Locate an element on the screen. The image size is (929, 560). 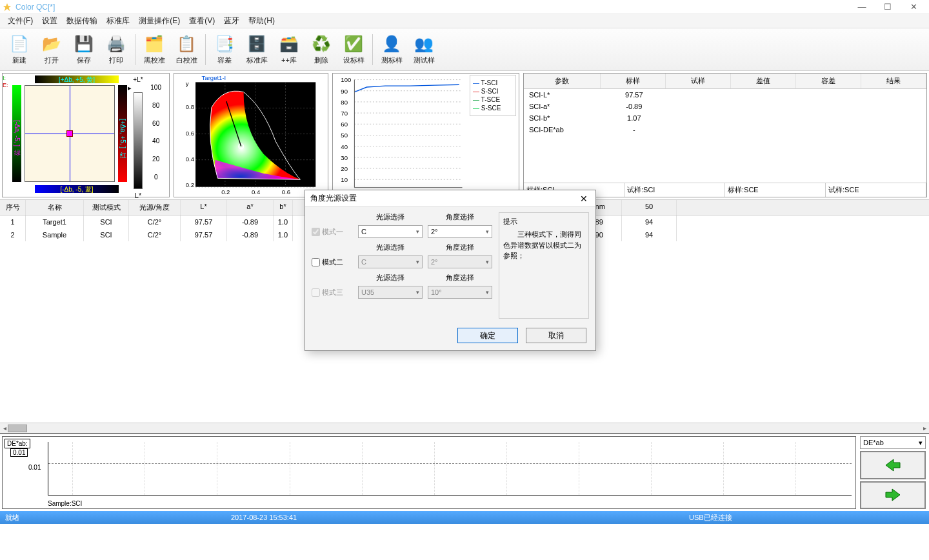
menu-item: 设置 is located at coordinates (50, 21).